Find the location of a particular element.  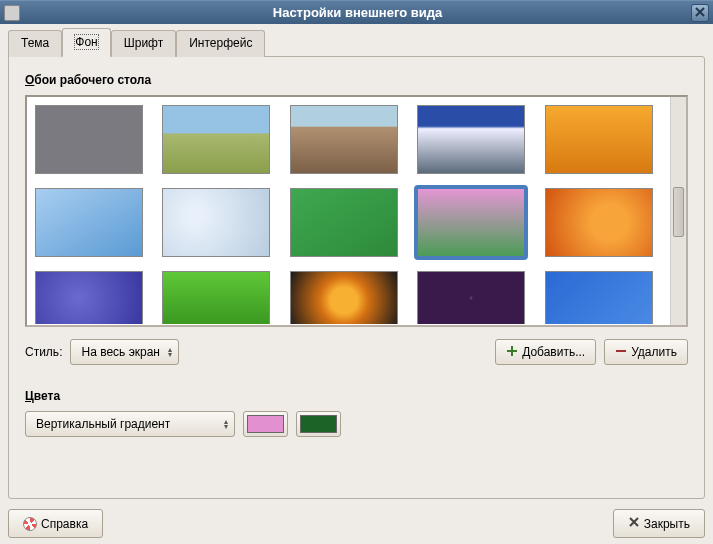

remove-button: Удалить is located at coordinates (646, 352).